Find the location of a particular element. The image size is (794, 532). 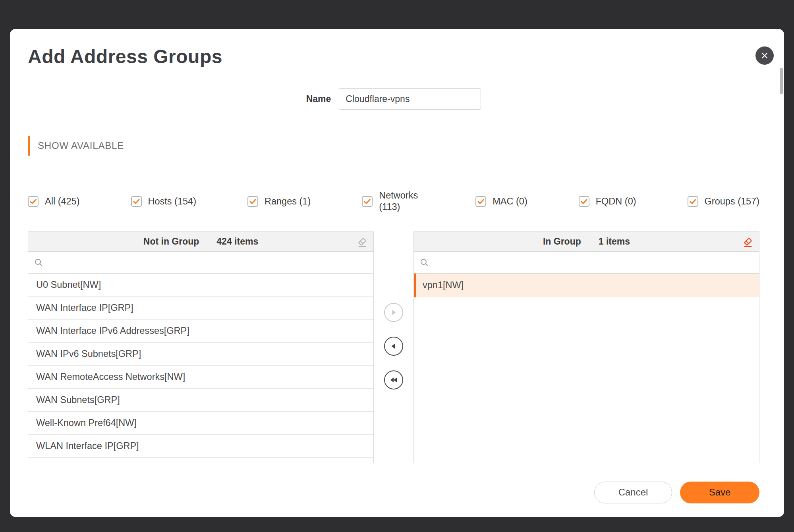

in-group-header: In Group 1 items is located at coordinates (586, 242).